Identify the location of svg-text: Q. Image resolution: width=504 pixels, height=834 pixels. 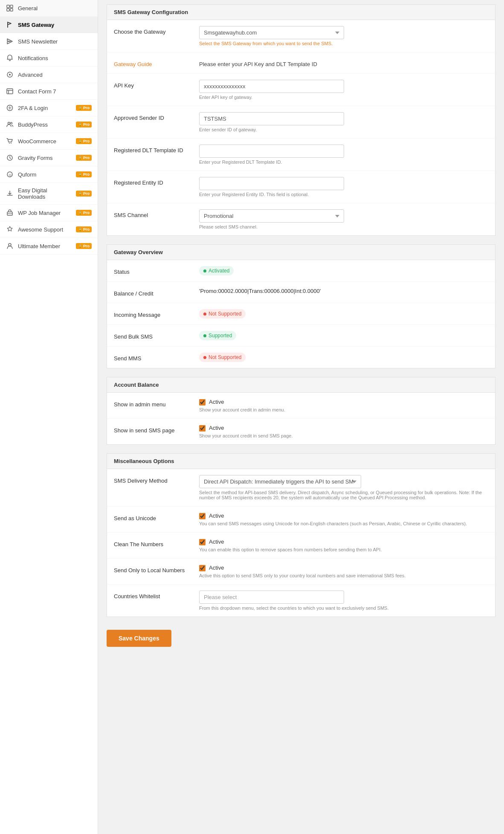
(10, 175).